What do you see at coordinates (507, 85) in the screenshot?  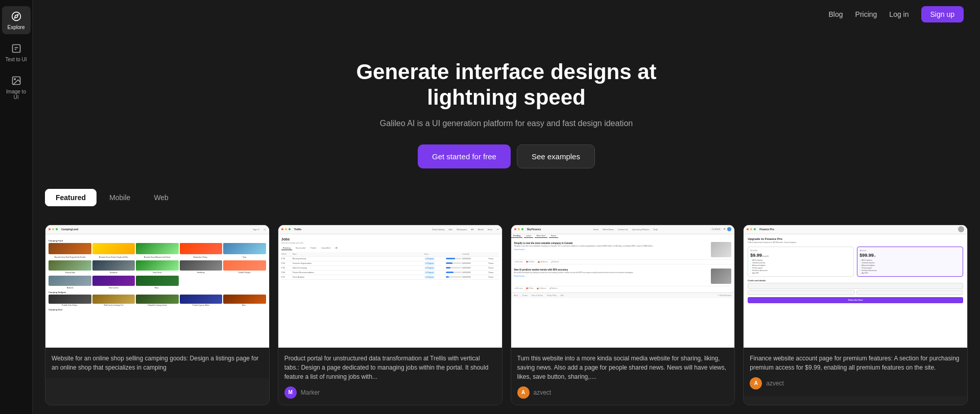 I see `hero-title: Generate interface designs at lightning …` at bounding box center [507, 85].